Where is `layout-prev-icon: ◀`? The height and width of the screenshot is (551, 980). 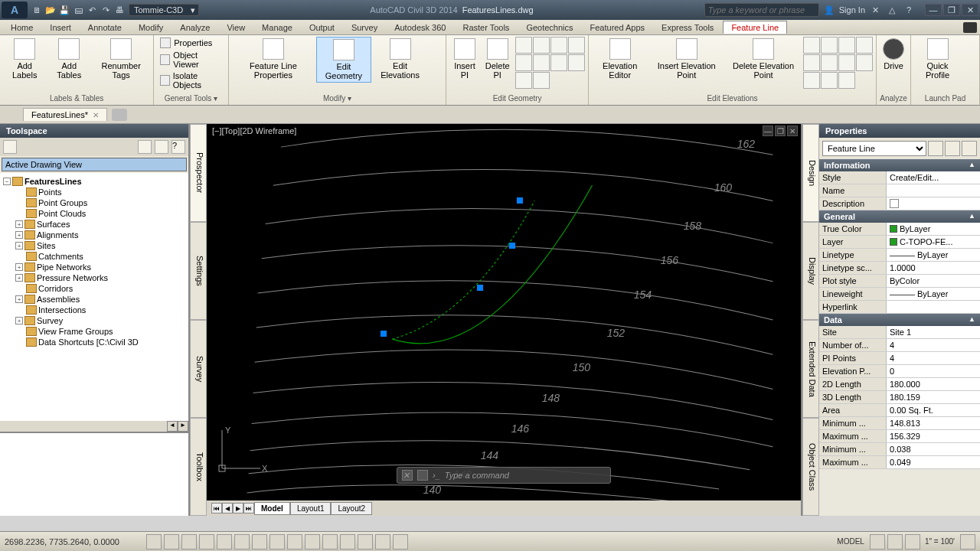 layout-prev-icon: ◀ is located at coordinates (227, 508).